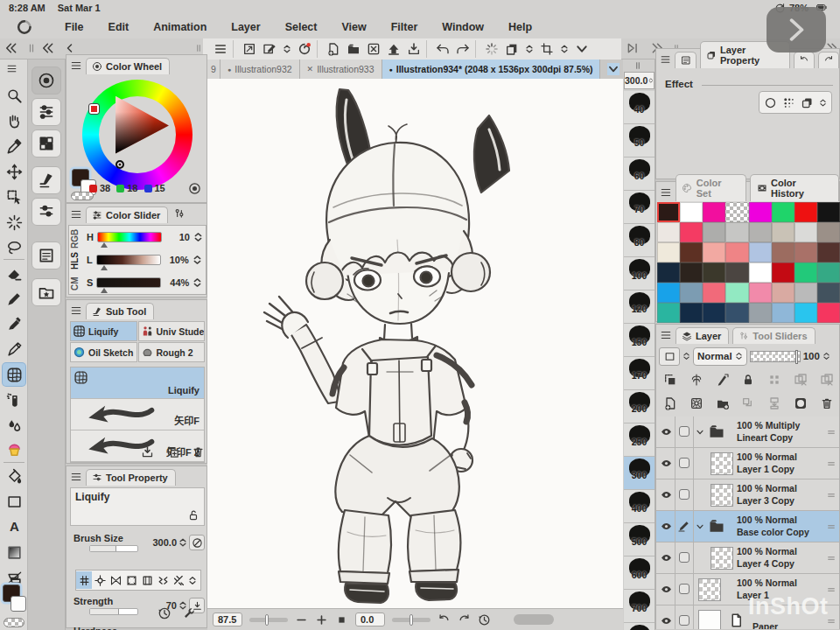 The image size is (840, 630). Describe the element at coordinates (774, 380) in the screenshot. I see `lock-transparent-icon` at that location.